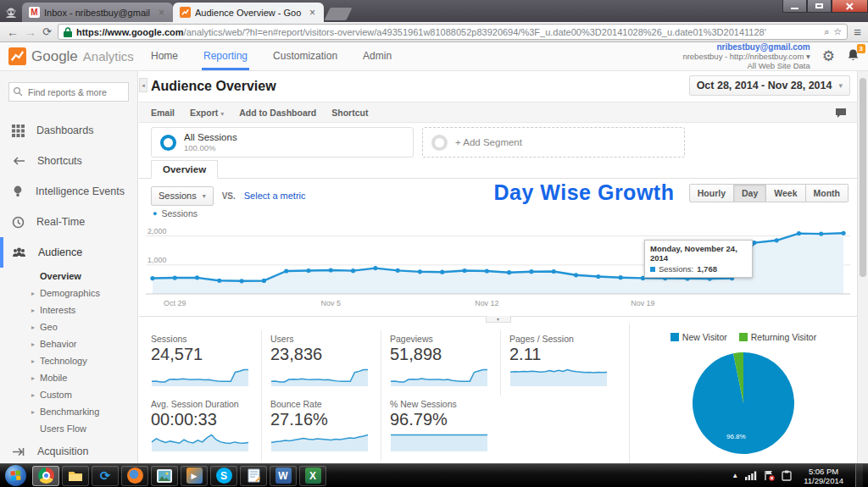 The width and height of the screenshot is (868, 487). Describe the element at coordinates (200, 383) in the screenshot. I see `sparkline-sessions` at that location.